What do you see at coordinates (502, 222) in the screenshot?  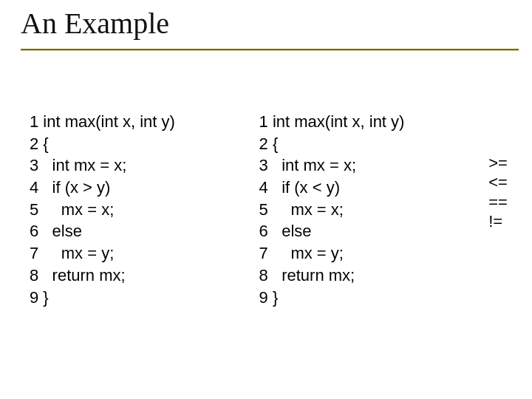 I see `operator-item: !=` at bounding box center [502, 222].